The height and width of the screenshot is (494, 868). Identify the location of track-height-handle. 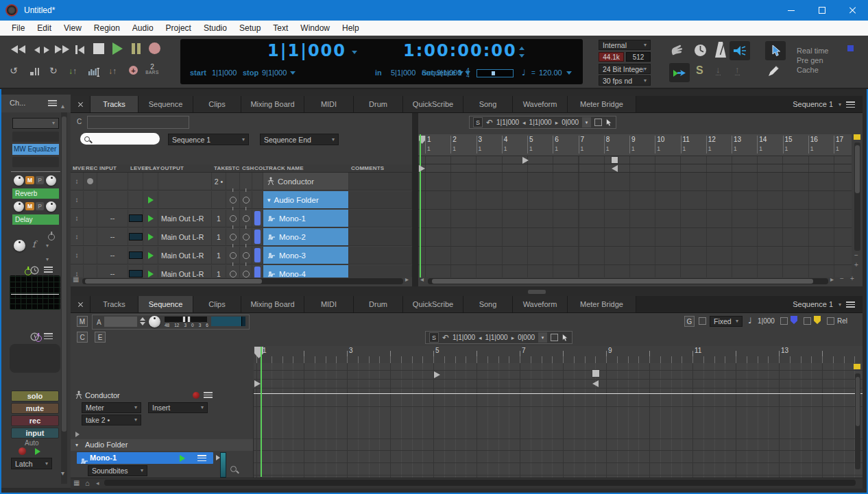
(243, 321).